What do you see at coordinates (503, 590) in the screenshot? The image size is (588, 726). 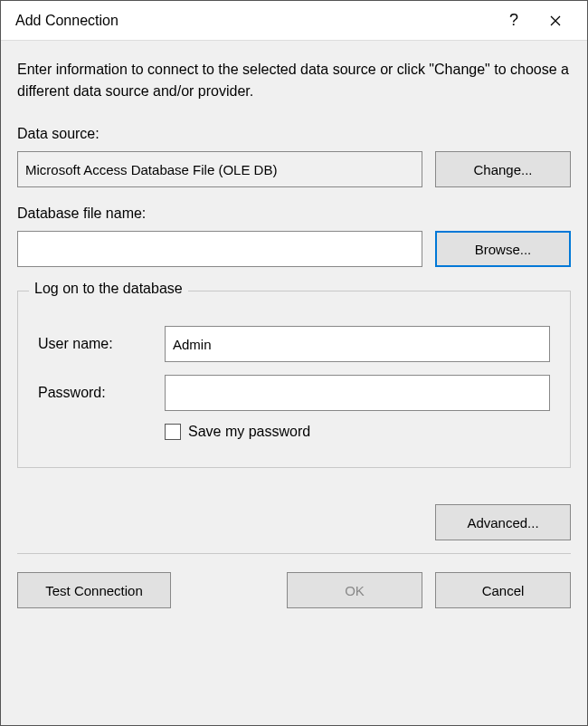 I see `cancel-button: Cancel` at bounding box center [503, 590].